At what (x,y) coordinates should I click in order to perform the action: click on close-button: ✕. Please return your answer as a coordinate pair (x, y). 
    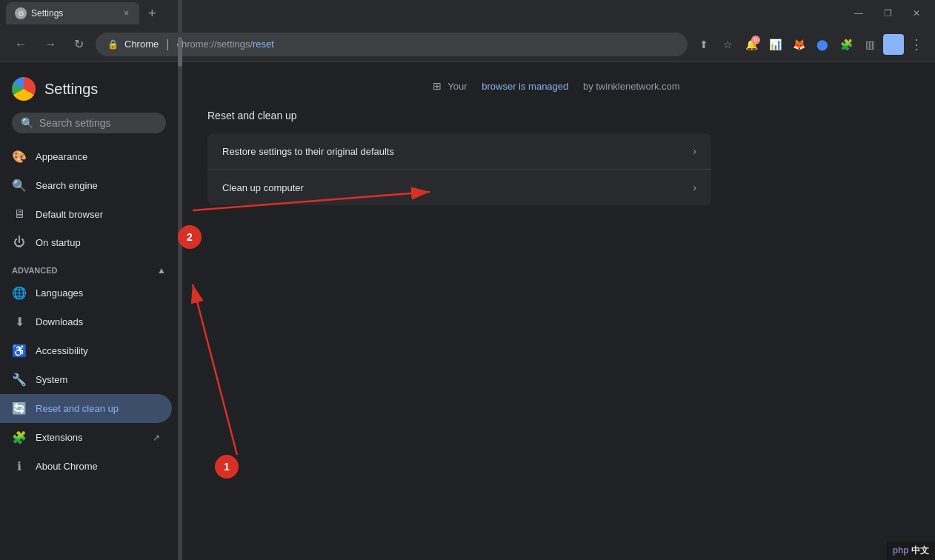
    Looking at the image, I should click on (916, 13).